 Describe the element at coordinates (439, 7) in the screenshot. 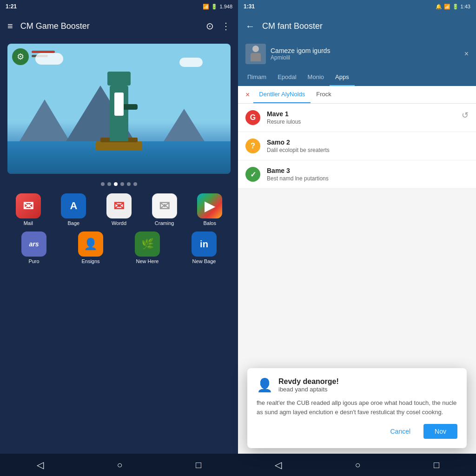

I see `notif-indicator: 🔔` at that location.